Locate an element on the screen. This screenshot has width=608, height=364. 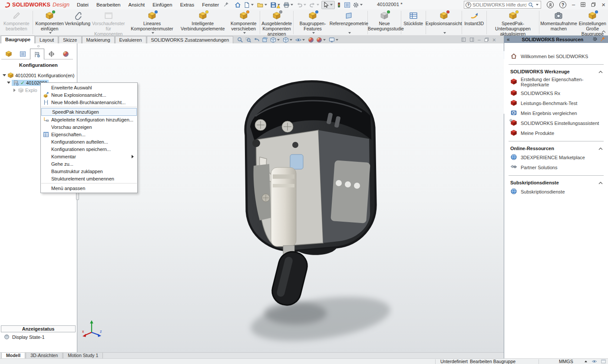
options-button is located at coordinates (358, 5).